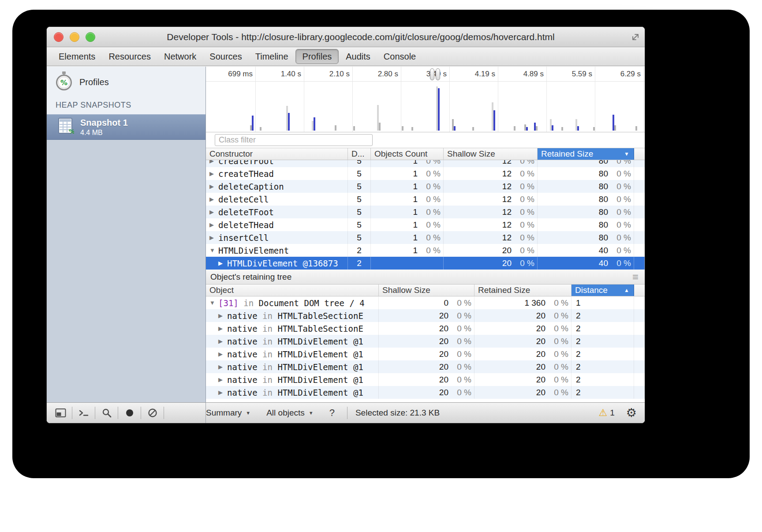 Image resolution: width=762 pixels, height=532 pixels. What do you see at coordinates (574, 74) in the screenshot?
I see `timeline-tick-label: 5.59 s` at bounding box center [574, 74].